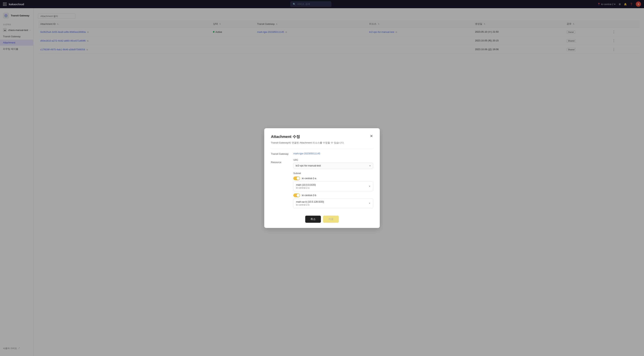 The height and width of the screenshot is (356, 644). I want to click on subnet-zone-1: kr-central-2-a, so click(309, 178).